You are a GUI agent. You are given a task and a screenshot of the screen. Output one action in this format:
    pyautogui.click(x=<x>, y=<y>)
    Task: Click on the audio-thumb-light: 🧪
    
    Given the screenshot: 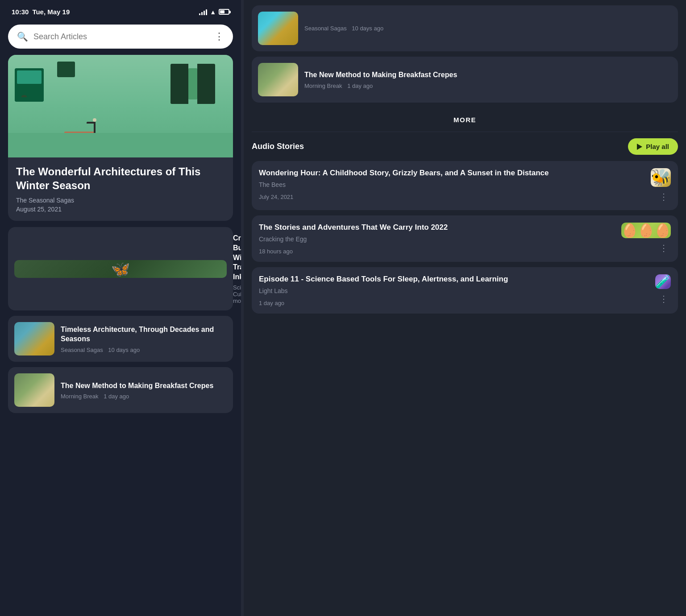 What is the action you would take?
    pyautogui.click(x=663, y=282)
    